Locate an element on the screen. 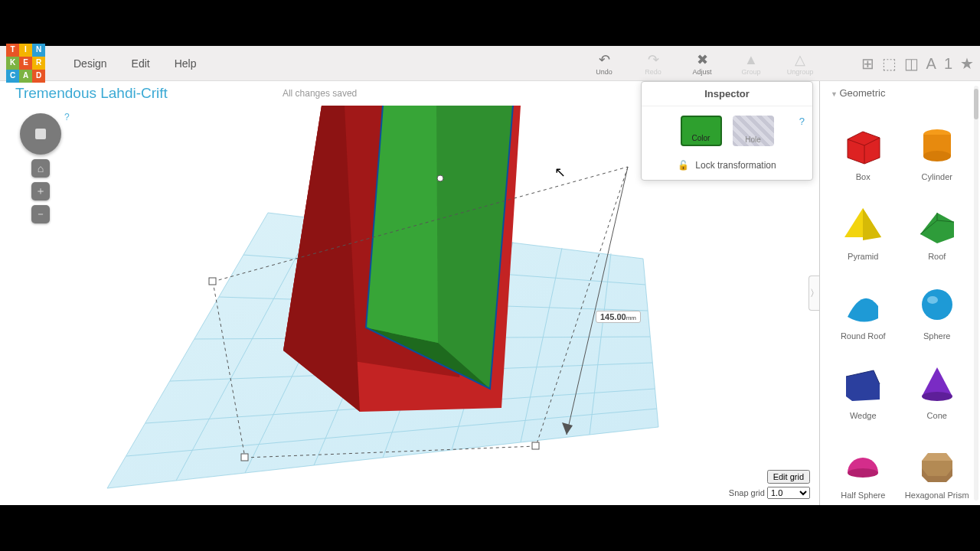 This screenshot has width=980, height=551. view-icon-4: 1 is located at coordinates (948, 64).